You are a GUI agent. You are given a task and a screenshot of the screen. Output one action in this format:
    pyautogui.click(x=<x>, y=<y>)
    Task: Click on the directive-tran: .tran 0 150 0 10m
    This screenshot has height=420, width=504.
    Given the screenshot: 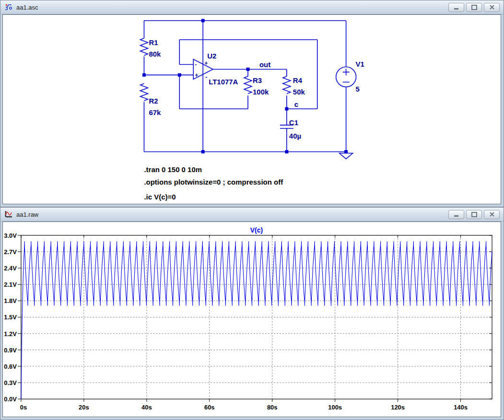 What is the action you would take?
    pyautogui.click(x=173, y=170)
    